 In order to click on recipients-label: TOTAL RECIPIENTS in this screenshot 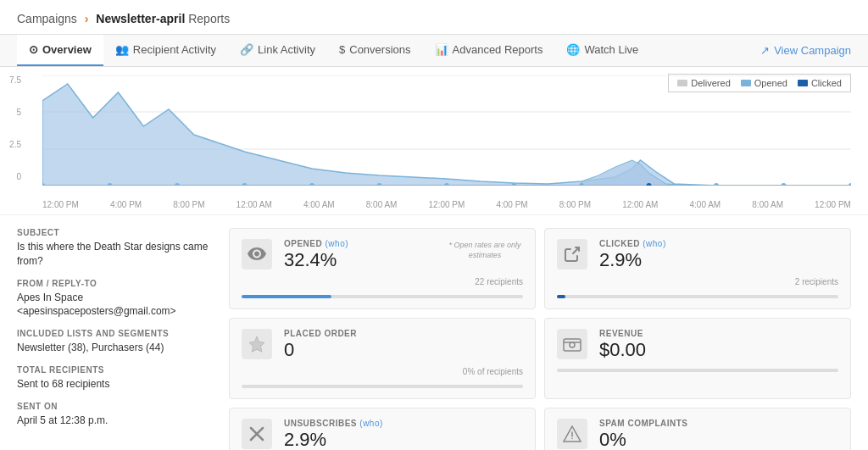, I will do `click(114, 369)`.